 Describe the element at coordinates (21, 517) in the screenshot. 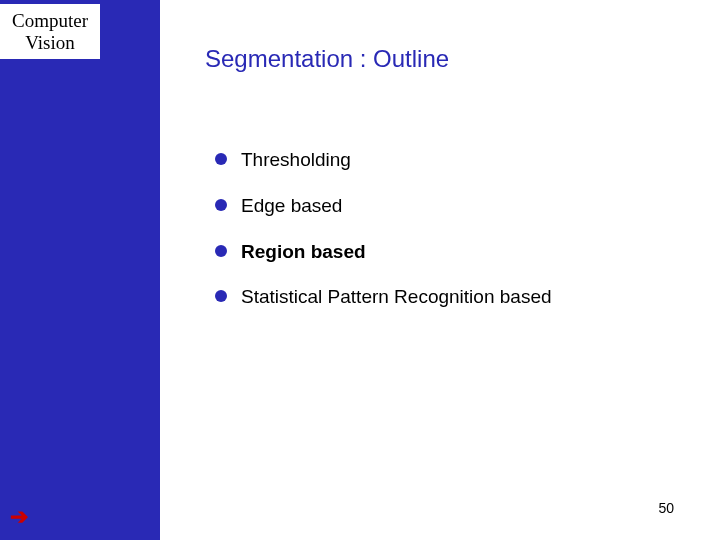

I see `arrow-icon: ➔` at that location.